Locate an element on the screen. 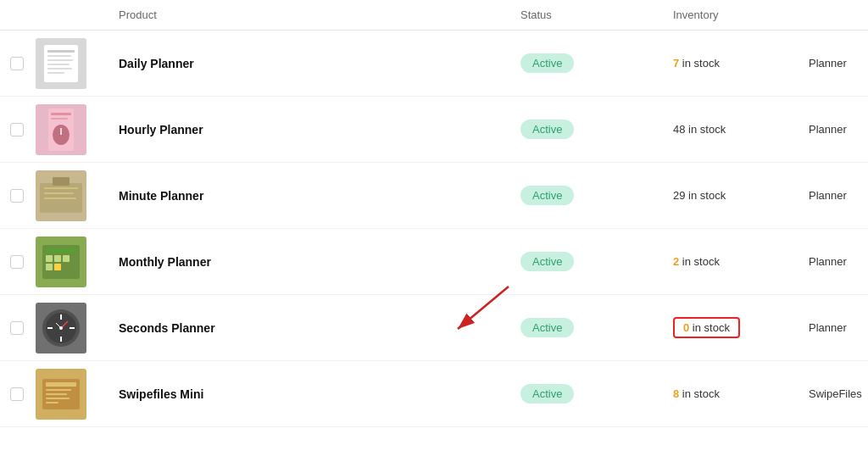  inventory-cell: 8 in stock is located at coordinates (732, 393).